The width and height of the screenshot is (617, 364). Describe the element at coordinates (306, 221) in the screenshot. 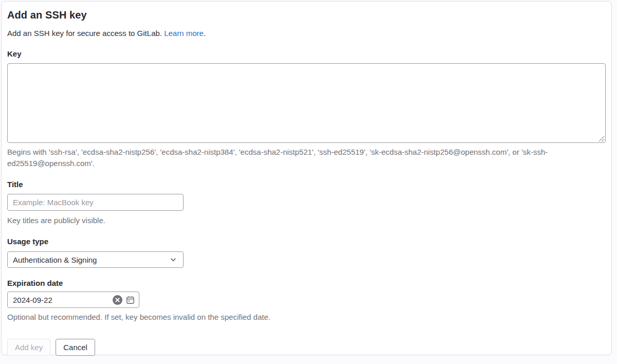

I see `title-help-text: Key titles are publicly visible.` at that location.